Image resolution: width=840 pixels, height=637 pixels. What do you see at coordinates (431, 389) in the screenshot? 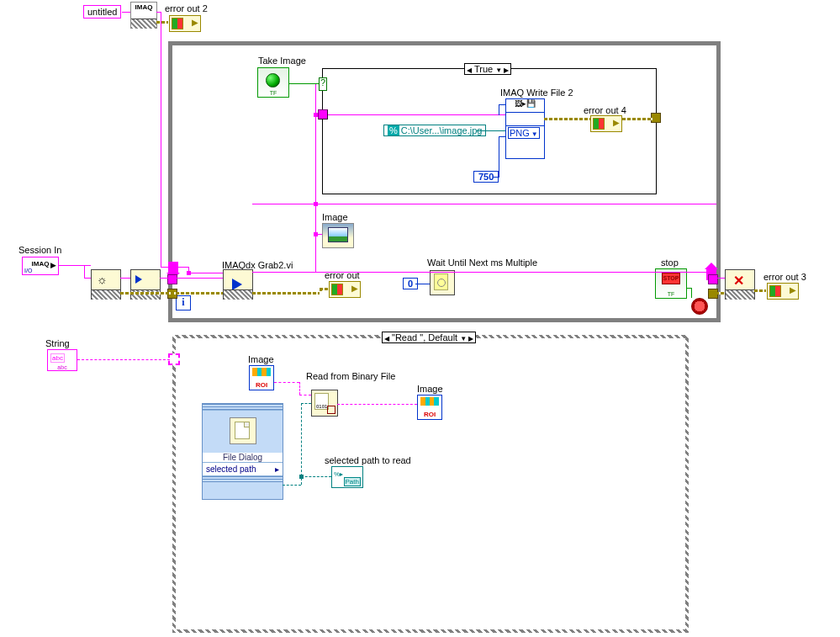
I see `image-roi2-label: Image` at bounding box center [431, 389].